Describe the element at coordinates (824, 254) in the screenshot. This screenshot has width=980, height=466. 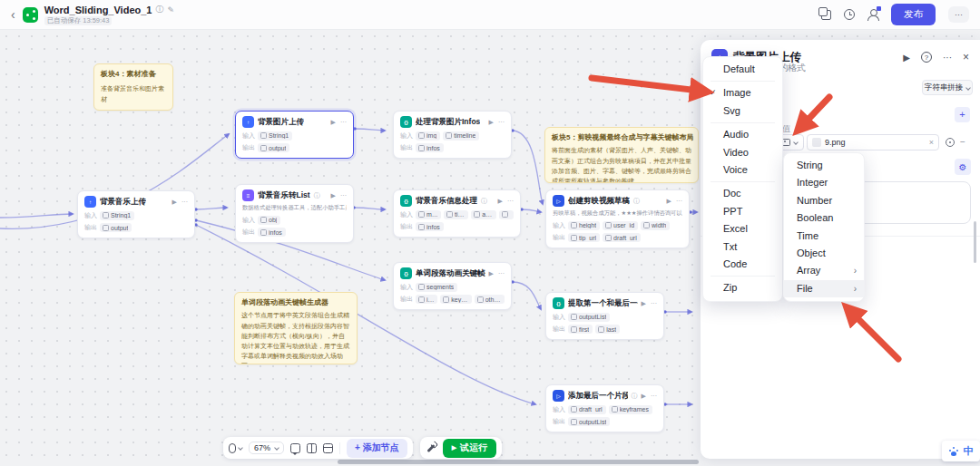
I see `menu-item-object: Object` at that location.